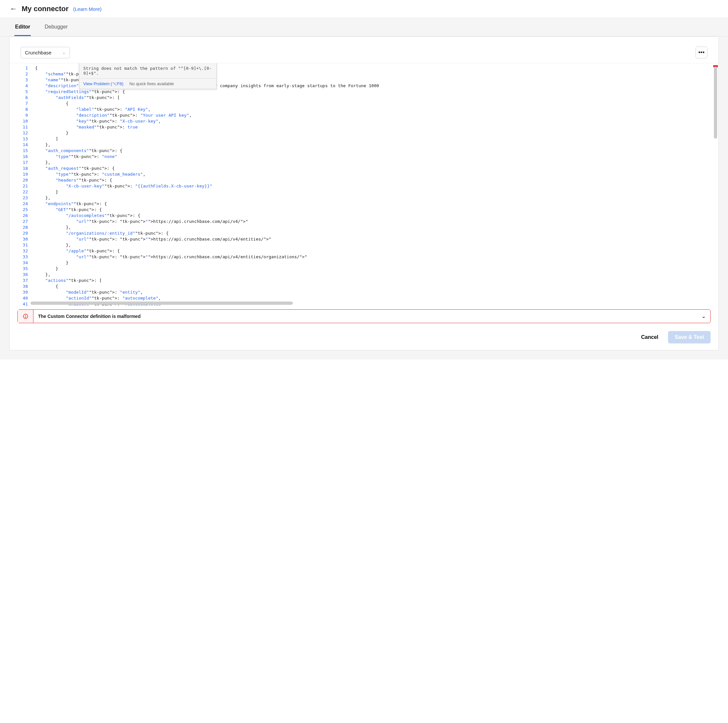  I want to click on horizontal-scrollbar, so click(162, 303).